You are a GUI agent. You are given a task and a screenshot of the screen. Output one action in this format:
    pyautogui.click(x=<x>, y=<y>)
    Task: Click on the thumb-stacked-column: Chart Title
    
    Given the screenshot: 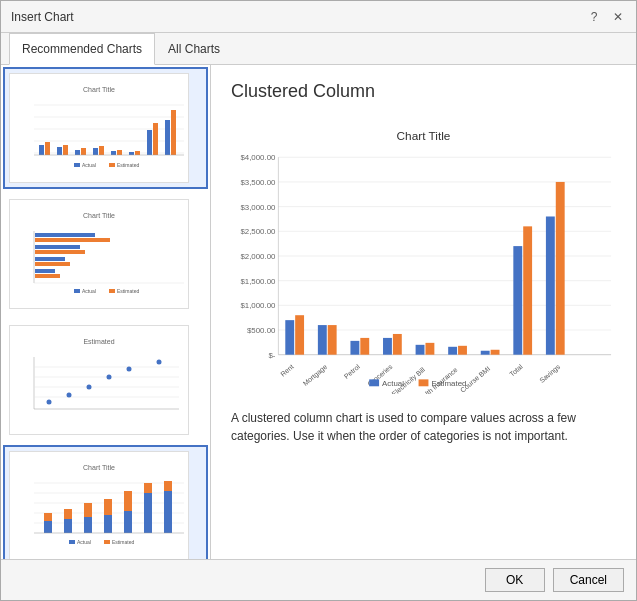 What is the action you would take?
    pyautogui.click(x=106, y=502)
    